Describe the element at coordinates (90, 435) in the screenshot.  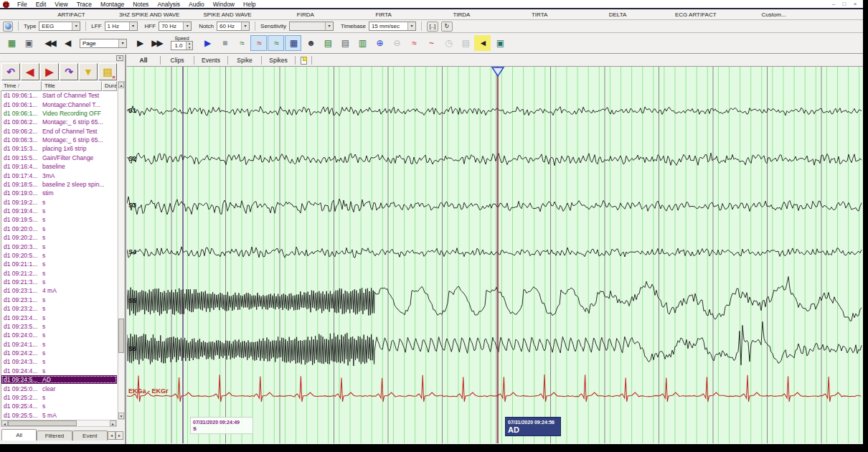
I see `panel-tab-event: Event` at that location.